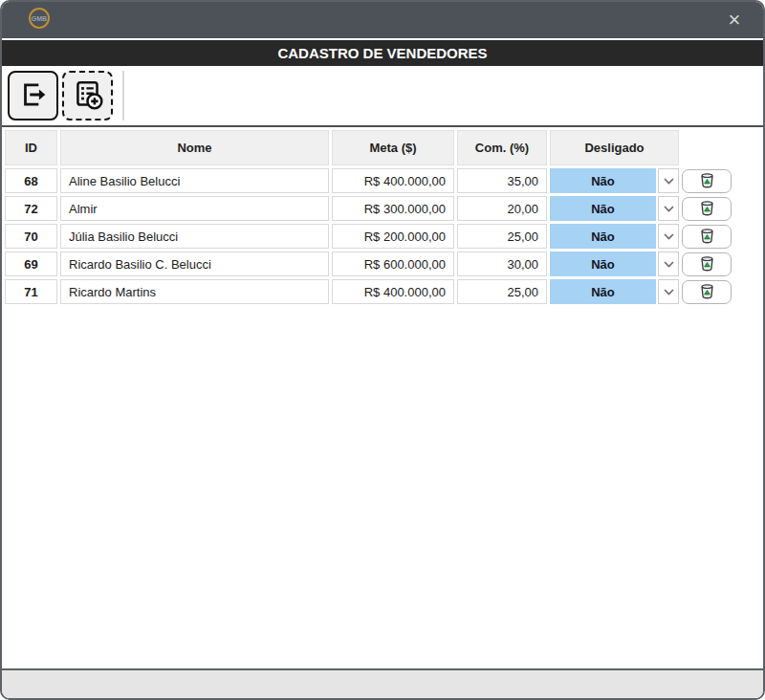  What do you see at coordinates (39, 19) in the screenshot?
I see `logo-text: GMB` at bounding box center [39, 19].